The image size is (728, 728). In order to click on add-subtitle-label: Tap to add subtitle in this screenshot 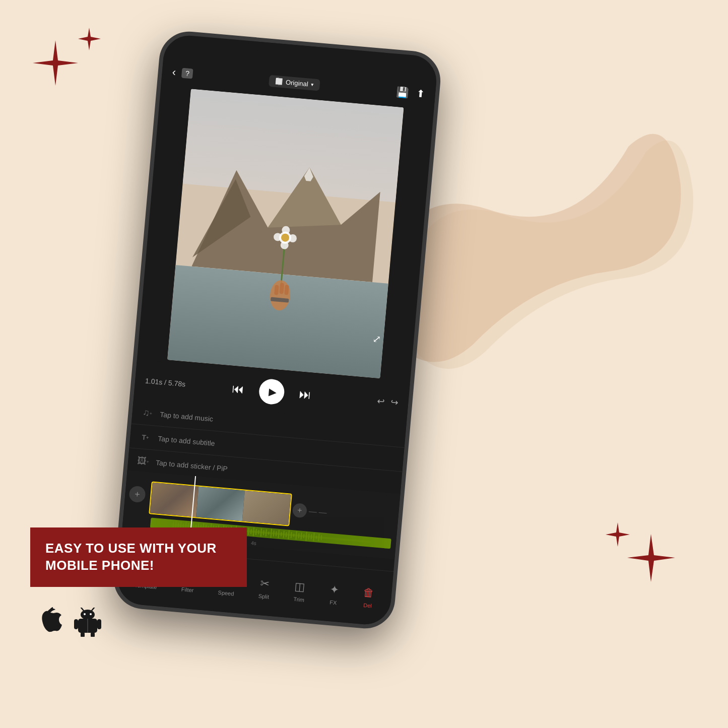, I will do `click(186, 441)`.